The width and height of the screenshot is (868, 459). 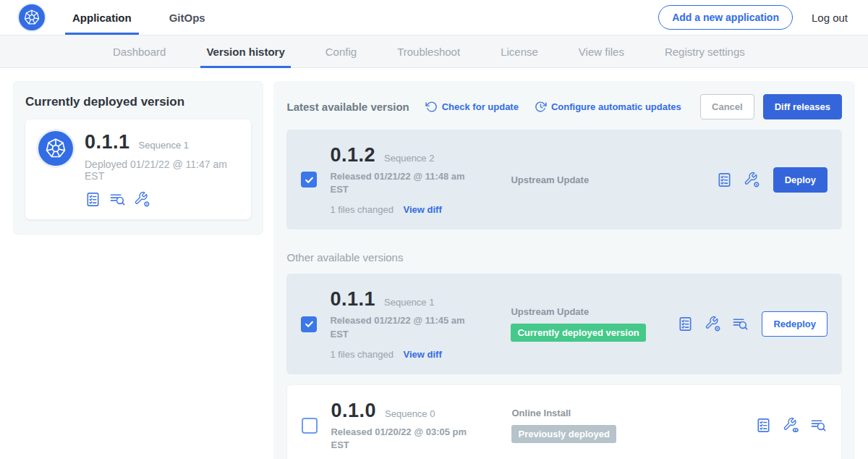 What do you see at coordinates (519, 51) in the screenshot?
I see `subtab-license: License` at bounding box center [519, 51].